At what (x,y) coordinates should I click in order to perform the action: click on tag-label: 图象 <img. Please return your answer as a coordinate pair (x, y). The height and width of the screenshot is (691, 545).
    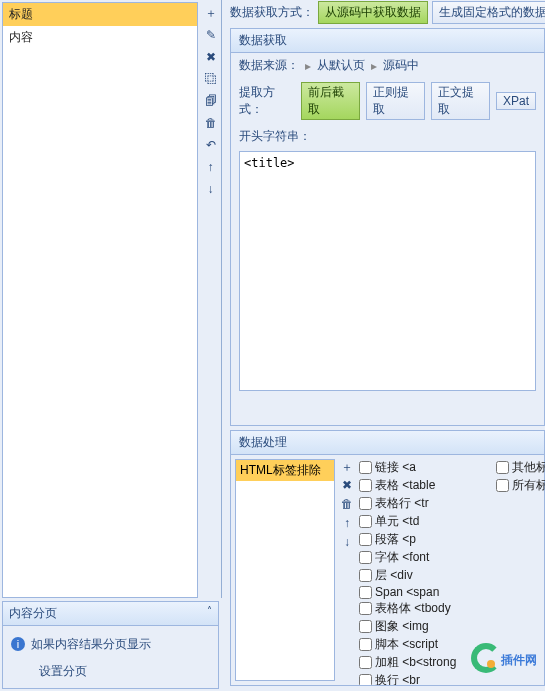
    Looking at the image, I should click on (402, 626).